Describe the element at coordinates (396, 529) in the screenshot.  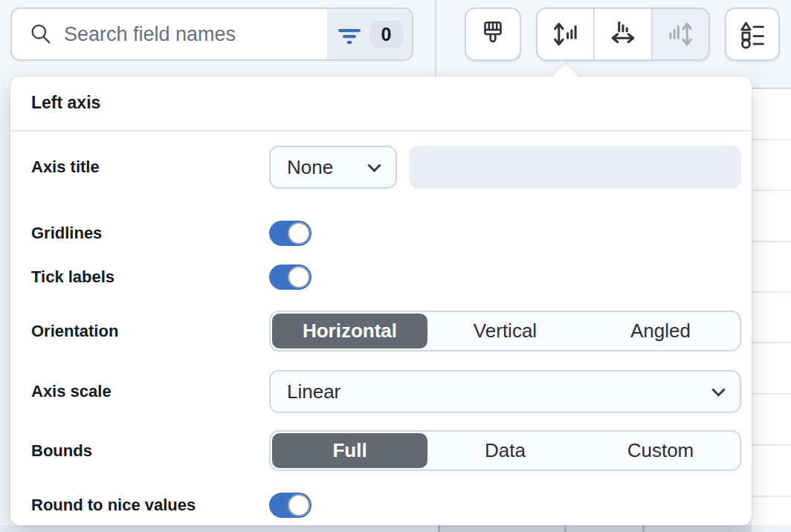
I see `background-bottom-strip` at that location.